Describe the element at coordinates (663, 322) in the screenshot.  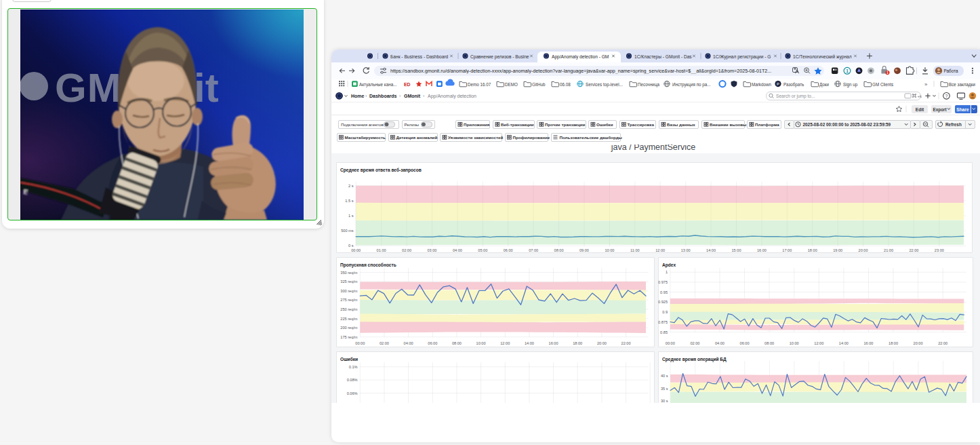
I see `svg-text: 0.875` at that location.